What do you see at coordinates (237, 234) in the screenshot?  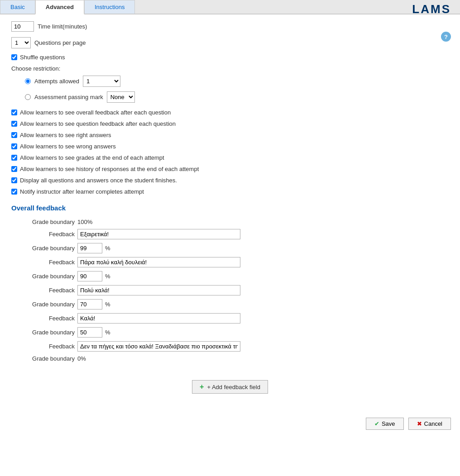 I see `feedback-input-row-0: Feedback` at bounding box center [237, 234].